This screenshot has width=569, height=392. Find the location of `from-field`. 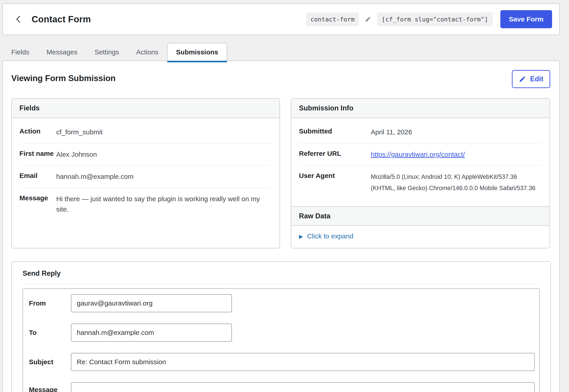

from-field is located at coordinates (151, 303).